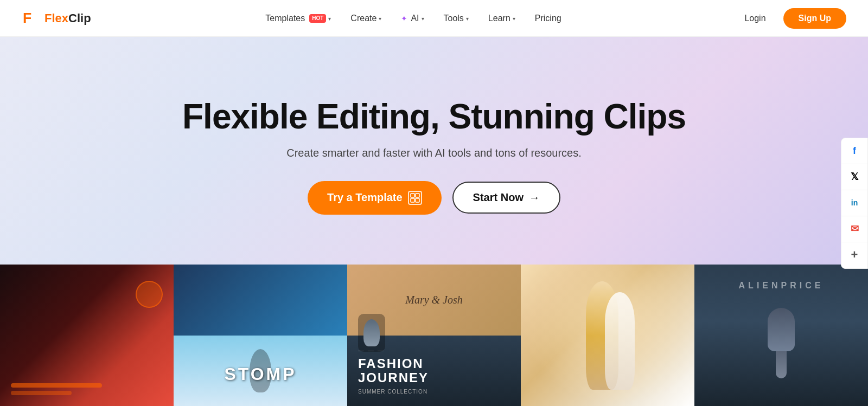 The width and height of the screenshot is (868, 406). I want to click on ai-star-icon: ✦, so click(404, 18).